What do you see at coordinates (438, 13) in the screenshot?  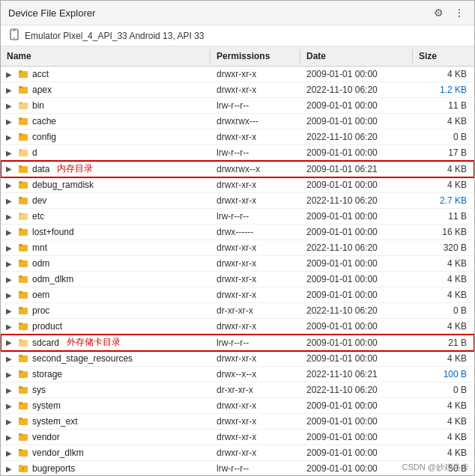 I see `settings-icon: ⚙` at bounding box center [438, 13].